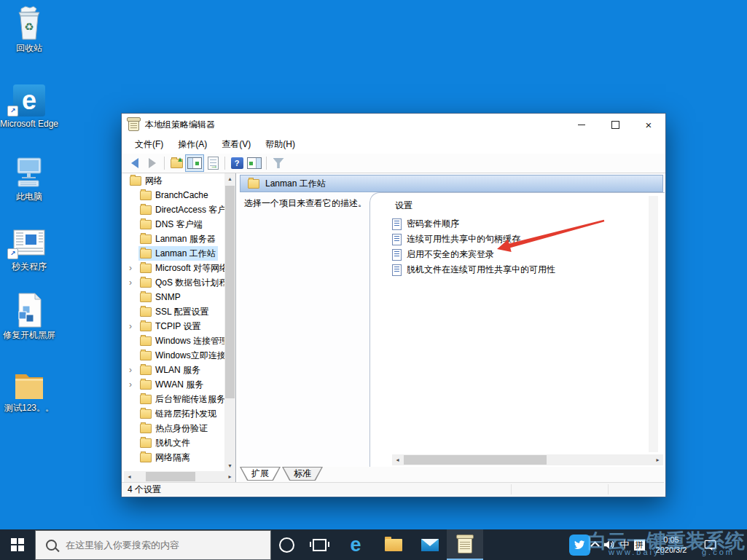  Describe the element at coordinates (230, 179) in the screenshot. I see `scroll-up-icon: ▴` at that location.